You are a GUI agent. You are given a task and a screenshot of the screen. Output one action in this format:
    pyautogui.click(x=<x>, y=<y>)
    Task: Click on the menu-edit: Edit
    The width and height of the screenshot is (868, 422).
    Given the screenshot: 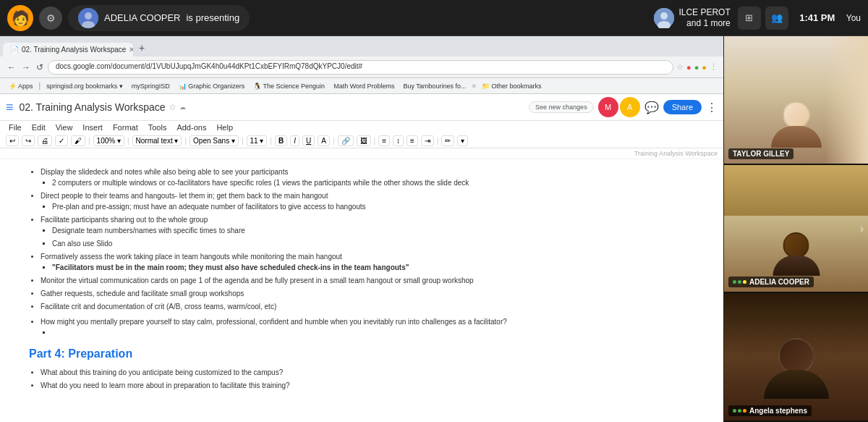 What is the action you would take?
    pyautogui.click(x=39, y=127)
    